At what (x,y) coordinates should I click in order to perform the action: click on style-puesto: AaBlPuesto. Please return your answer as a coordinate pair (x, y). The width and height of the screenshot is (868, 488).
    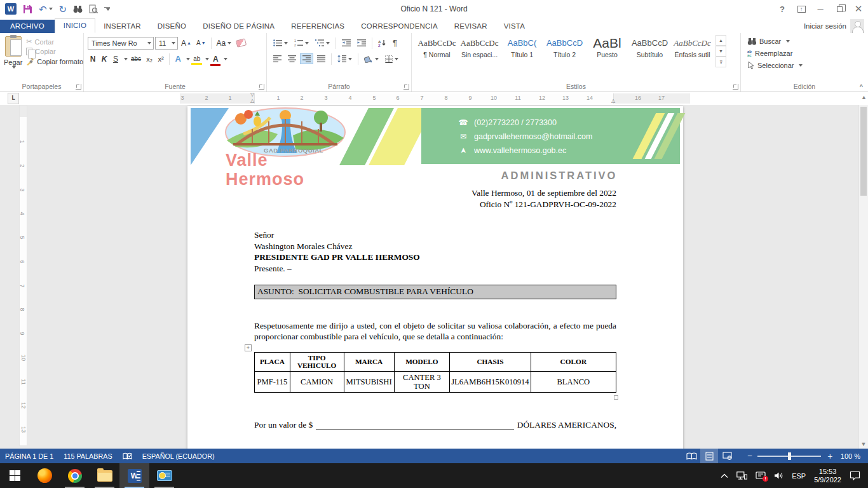
    Looking at the image, I should click on (607, 51).